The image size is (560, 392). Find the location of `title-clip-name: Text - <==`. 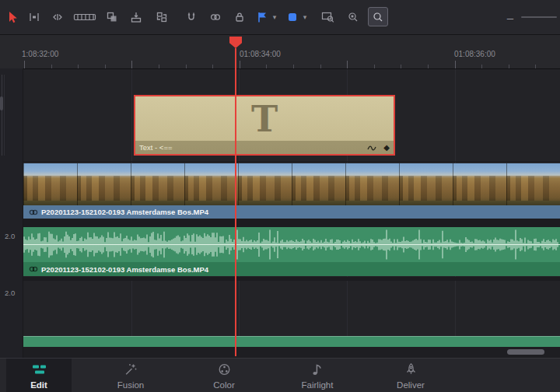

title-clip-name: Text - <== is located at coordinates (156, 148).